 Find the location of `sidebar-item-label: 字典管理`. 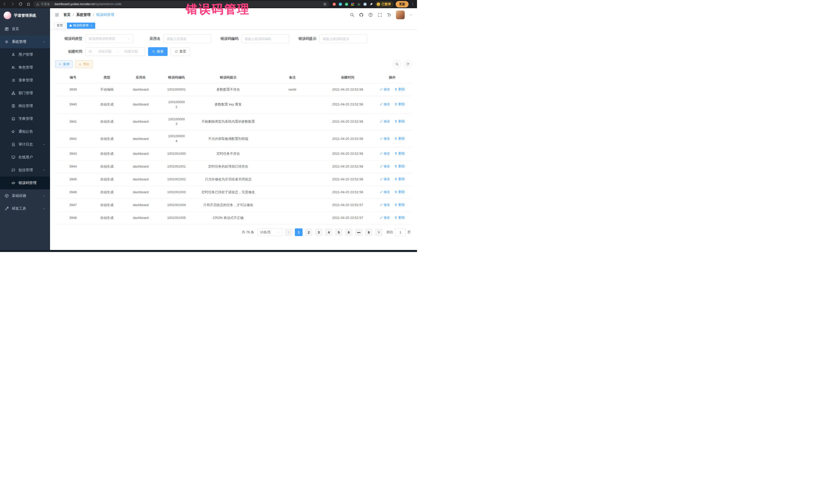

sidebar-item-label: 字典管理 is located at coordinates (26, 119).